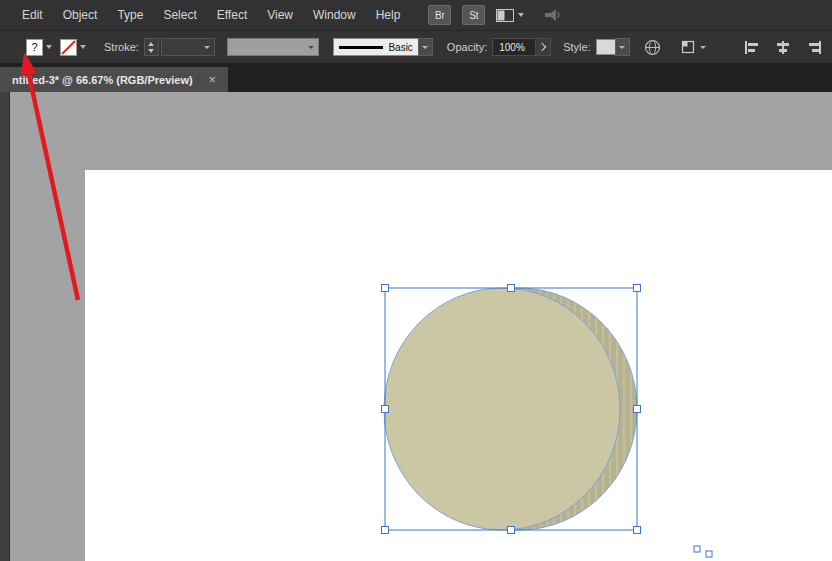 The image size is (832, 561). Describe the element at coordinates (383, 47) in the screenshot. I see `brush-definition-control: Basic` at that location.